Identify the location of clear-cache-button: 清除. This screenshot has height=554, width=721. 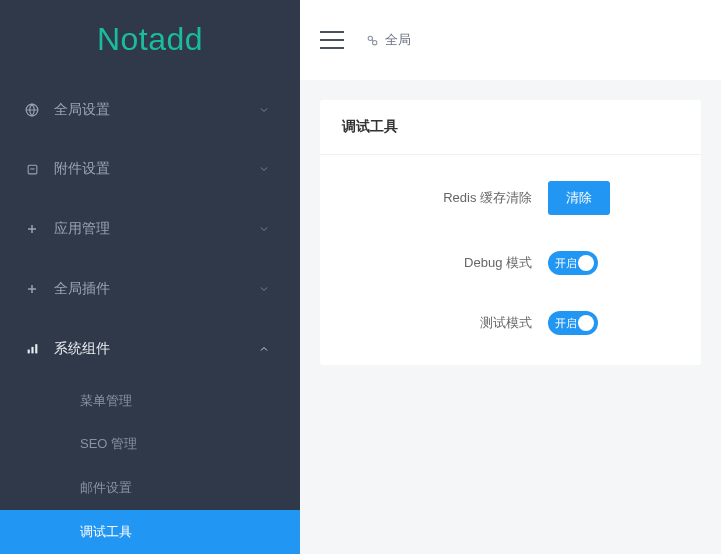
(579, 198).